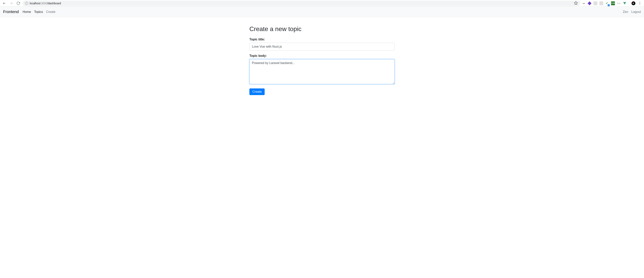  I want to click on topic-body-label: Topic body:, so click(322, 56).